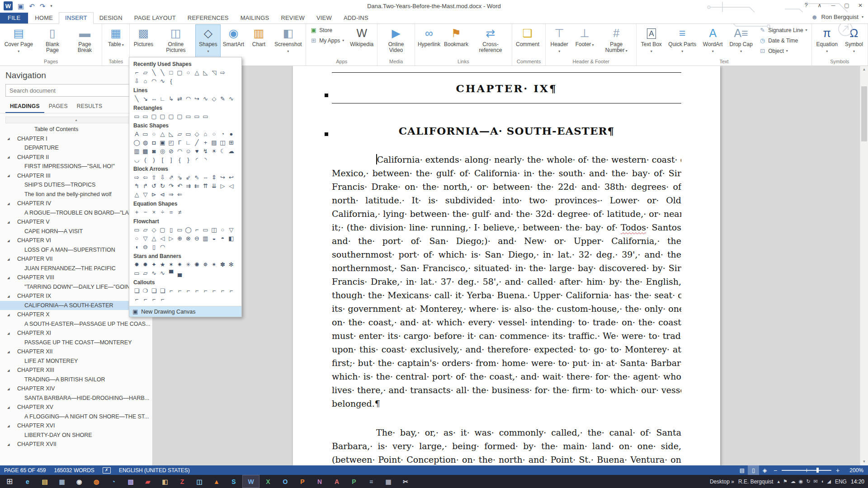 The image size is (868, 488). What do you see at coordinates (234, 482) in the screenshot?
I see `skype-icon: S` at bounding box center [234, 482].